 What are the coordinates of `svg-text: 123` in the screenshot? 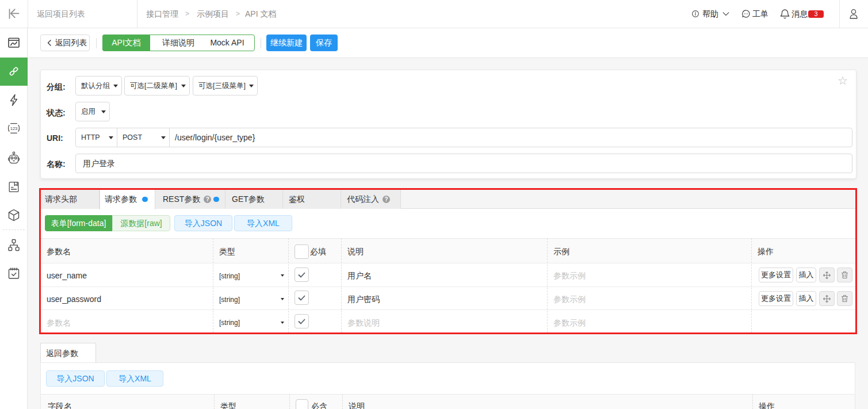 It's located at (14, 129).